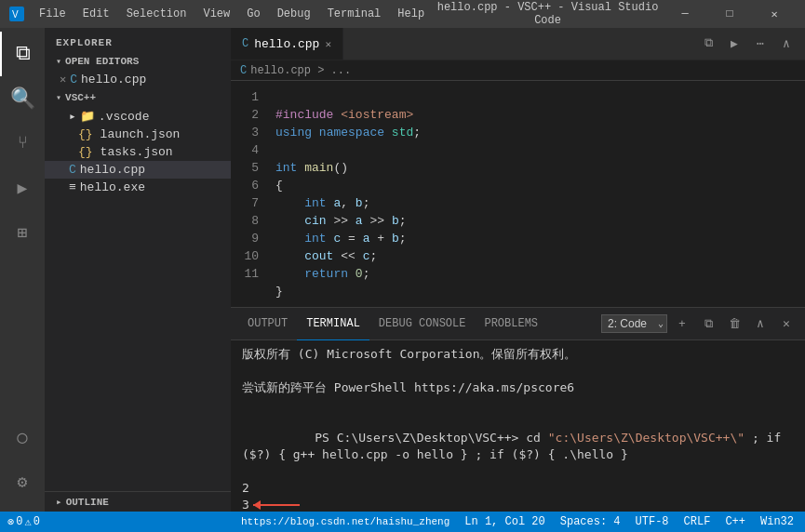 Image resolution: width=805 pixels, height=532 pixels. Describe the element at coordinates (734, 44) in the screenshot. I see `run-button: ▶` at that location.